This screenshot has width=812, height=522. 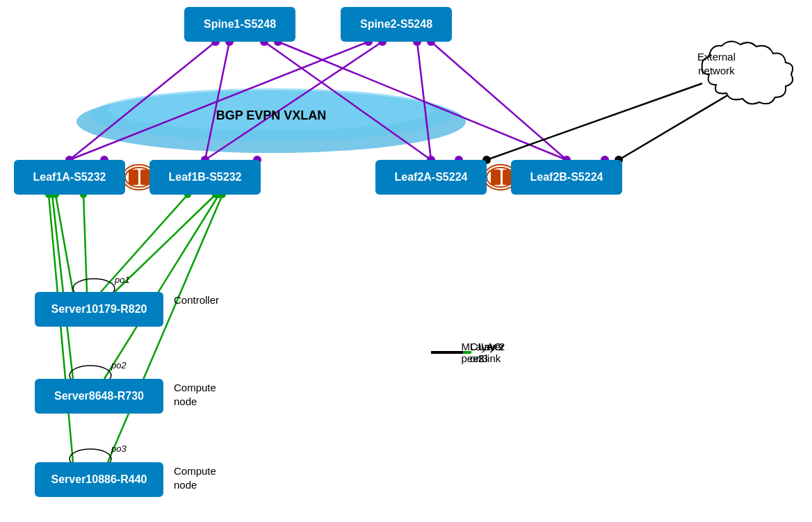 I want to click on leaf1a-server1-line2, so click(x=85, y=243).